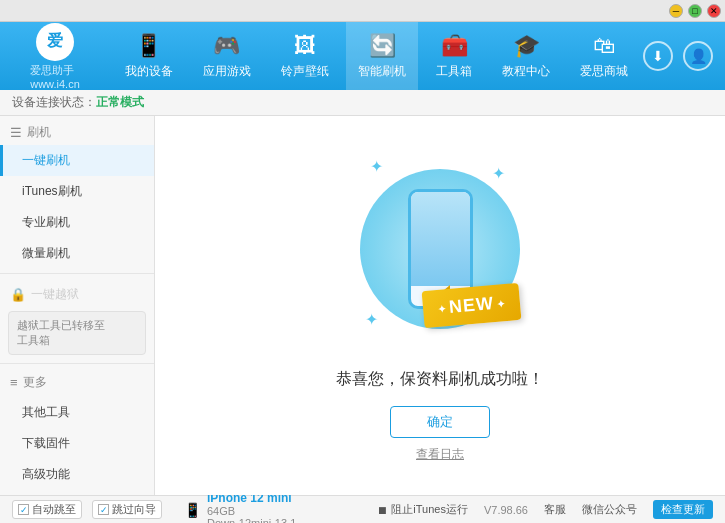 This screenshot has height=523, width=725. What do you see at coordinates (252, 514) in the screenshot?
I see `device-details: 64GB Down-12mini-13,1` at bounding box center [252, 514].